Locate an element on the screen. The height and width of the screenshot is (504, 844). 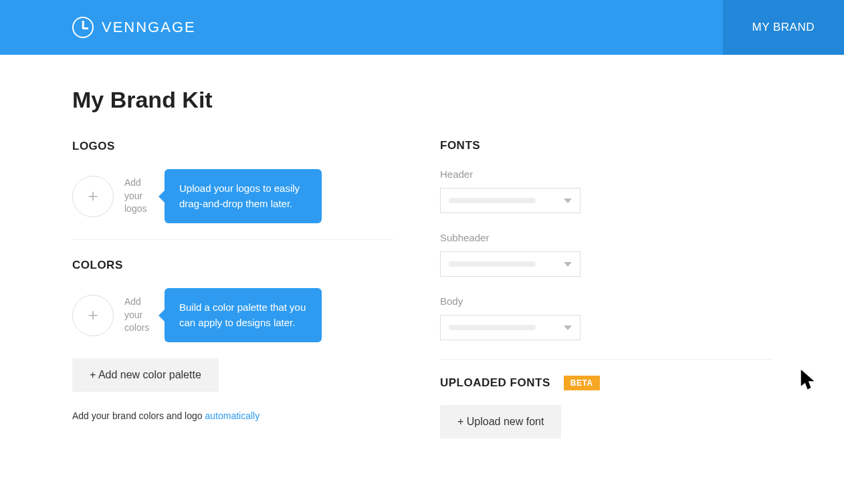
upload-font-label: + Upload new font is located at coordinates (500, 421).